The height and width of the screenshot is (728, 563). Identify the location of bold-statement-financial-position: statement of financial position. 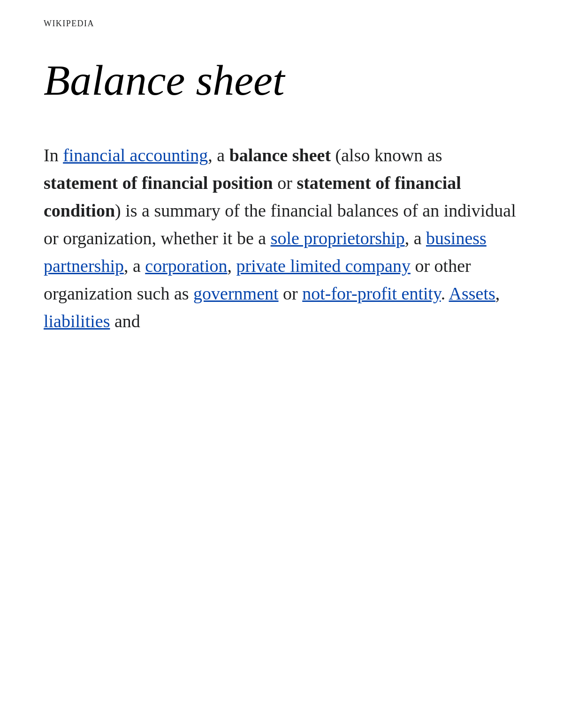
(159, 183).